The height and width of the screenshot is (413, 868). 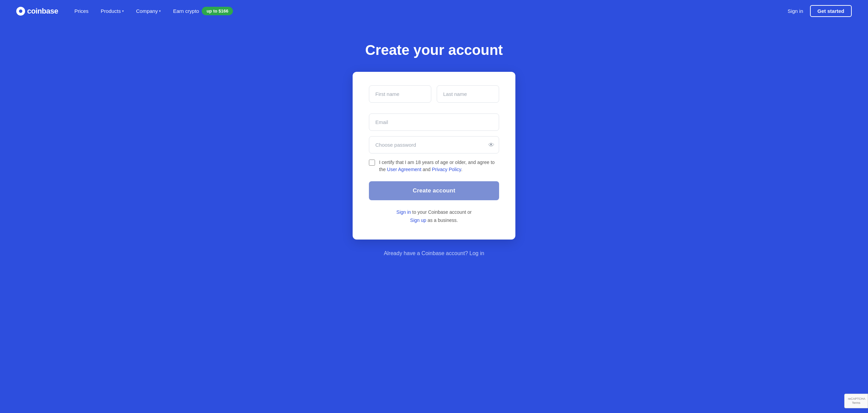 I want to click on recaptcha-text: reCAPTCHATerms, so click(x=856, y=401).